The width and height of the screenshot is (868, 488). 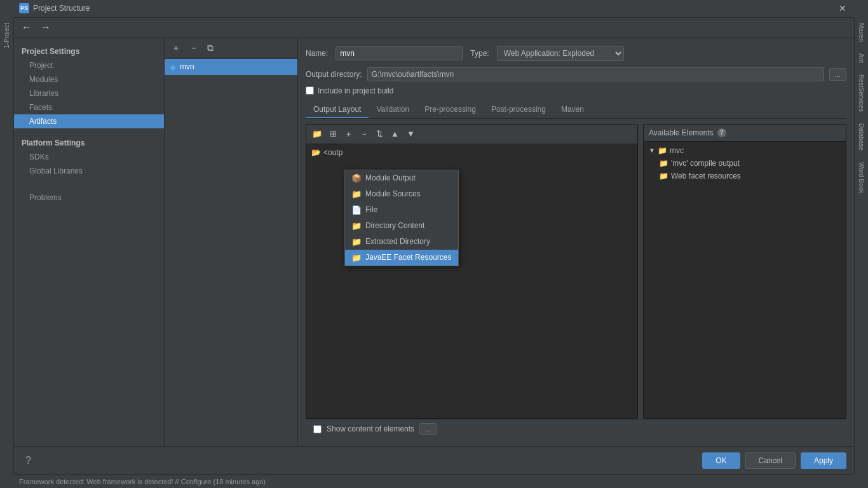 I want to click on tree-down-btn: ▼, so click(x=410, y=133).